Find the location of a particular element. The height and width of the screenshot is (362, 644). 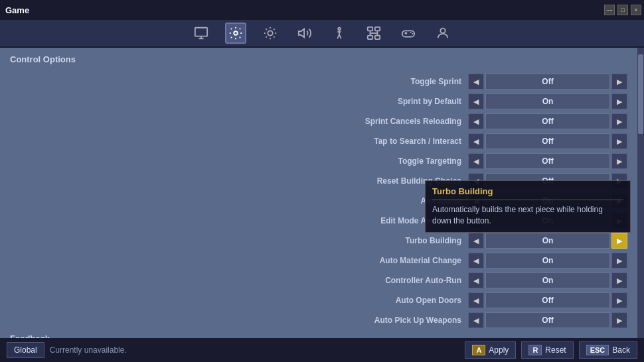

nav-volume is located at coordinates (305, 33).